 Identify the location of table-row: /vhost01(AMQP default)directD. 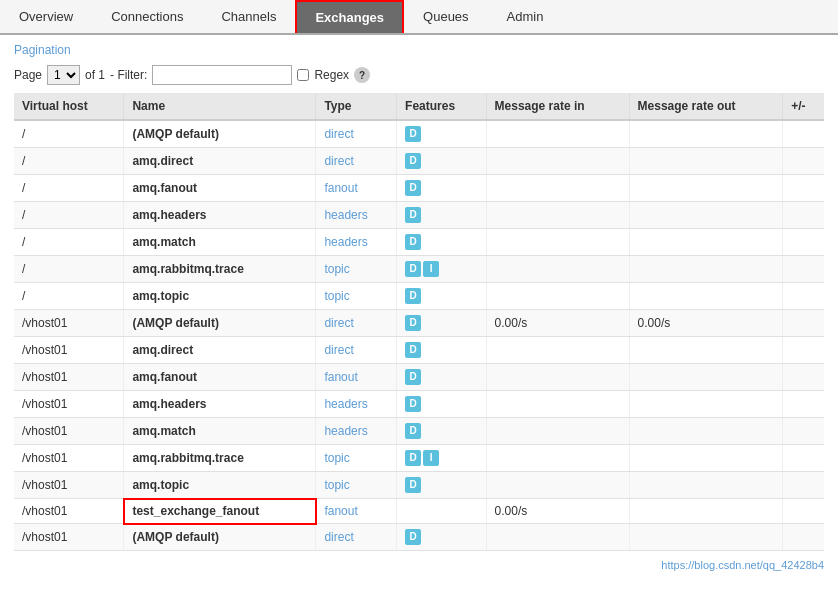
(419, 538).